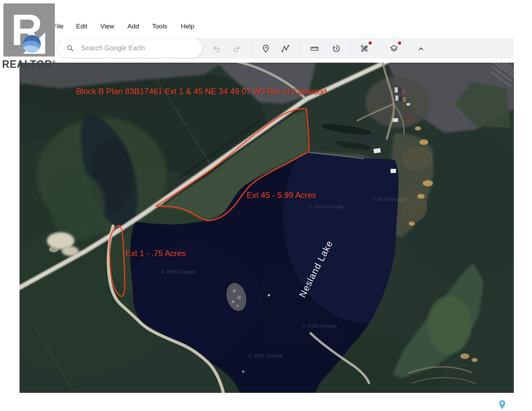 This screenshot has width=532, height=411. Describe the element at coordinates (156, 253) in the screenshot. I see `parcel-ext1-label: Ext 1 - .75 Acres` at that location.